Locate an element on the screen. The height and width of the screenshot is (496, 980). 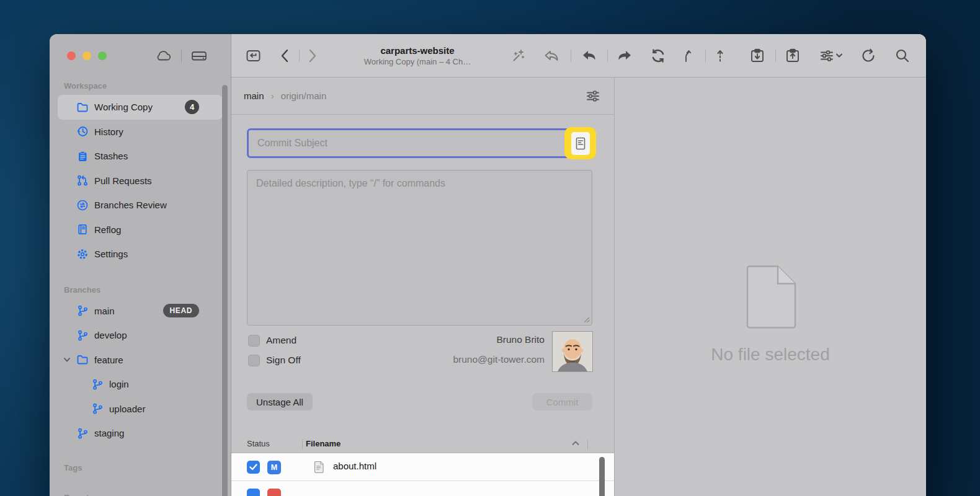
sidebar-item-branches-review: Branches Review is located at coordinates (140, 205).